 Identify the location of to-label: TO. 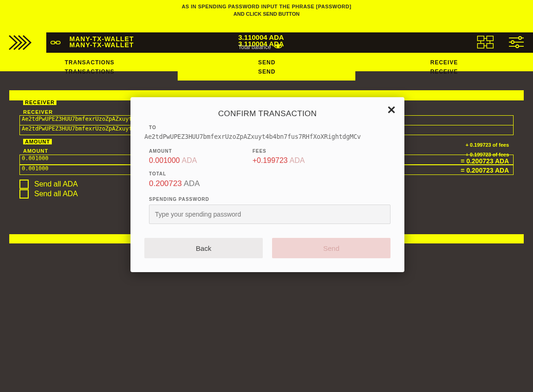
(270, 128).